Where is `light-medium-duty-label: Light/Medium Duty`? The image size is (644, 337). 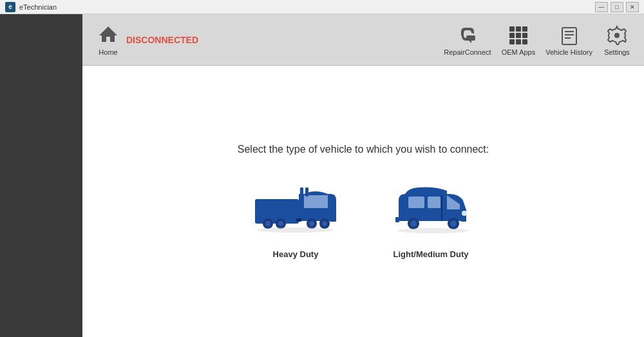
light-medium-duty-label: Light/Medium Duty is located at coordinates (431, 254).